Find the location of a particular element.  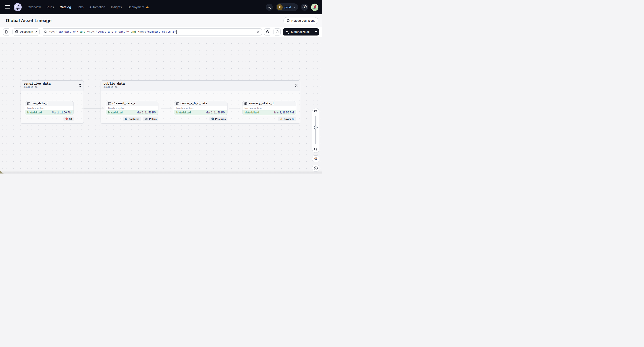

sparkles-icon: ✦✦✦ is located at coordinates (288, 32).